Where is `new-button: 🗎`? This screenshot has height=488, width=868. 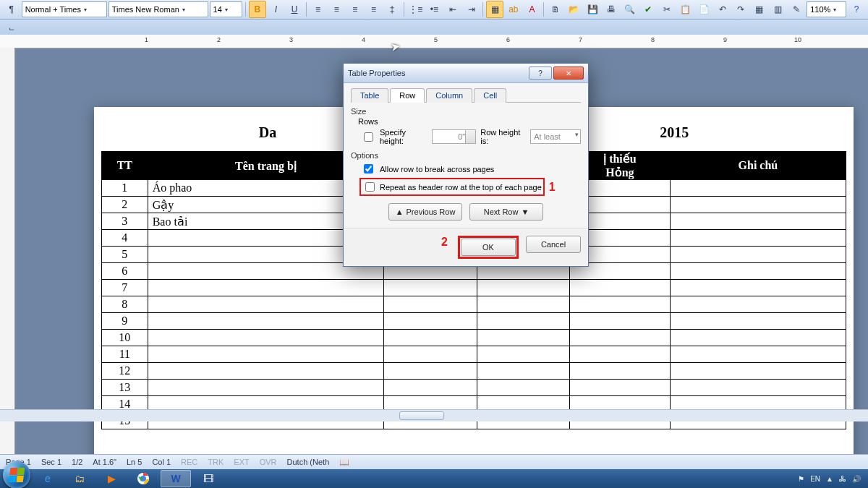 new-button: 🗎 is located at coordinates (556, 9).